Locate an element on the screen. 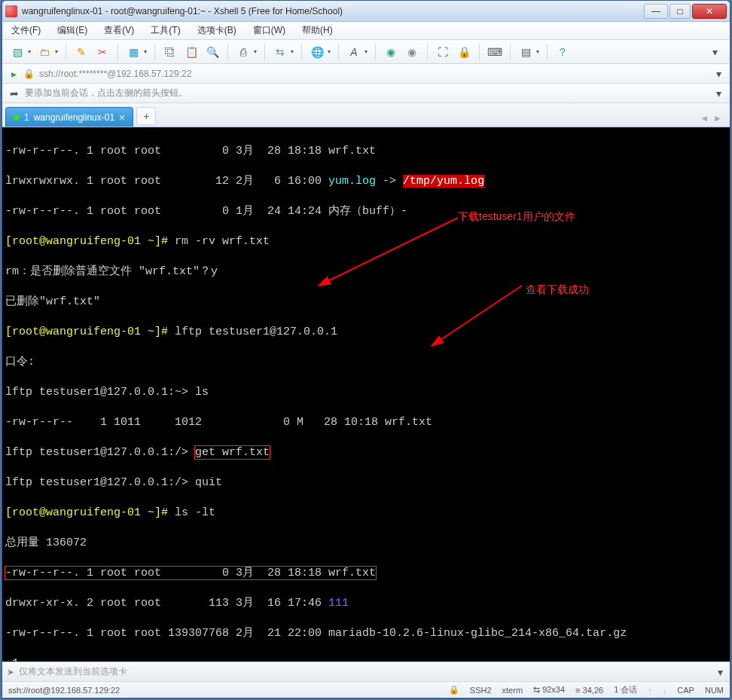 The width and height of the screenshot is (732, 700). ssh-lock-icon: 🔒 is located at coordinates (29, 74).